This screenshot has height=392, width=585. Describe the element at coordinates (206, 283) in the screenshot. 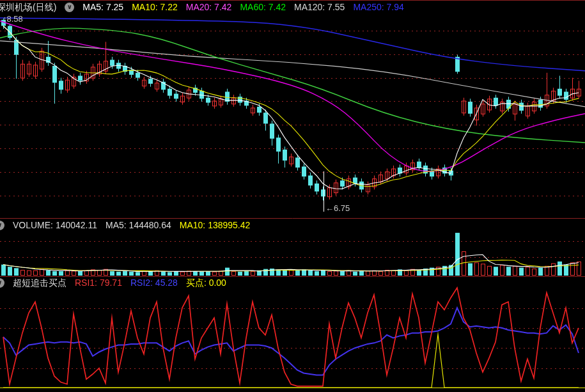

I see `buy-point-value: 买点: 0.00` at that location.